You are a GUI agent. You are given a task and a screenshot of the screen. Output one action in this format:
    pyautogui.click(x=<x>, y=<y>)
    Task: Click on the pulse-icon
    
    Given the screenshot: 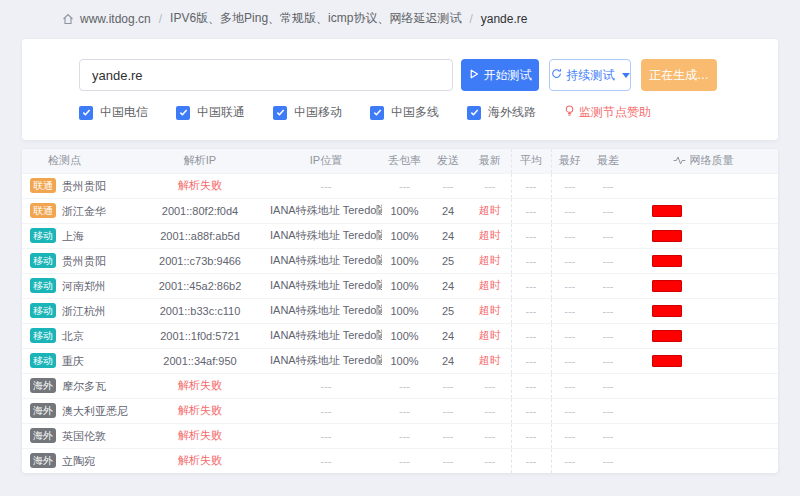 What is the action you would take?
    pyautogui.click(x=680, y=161)
    